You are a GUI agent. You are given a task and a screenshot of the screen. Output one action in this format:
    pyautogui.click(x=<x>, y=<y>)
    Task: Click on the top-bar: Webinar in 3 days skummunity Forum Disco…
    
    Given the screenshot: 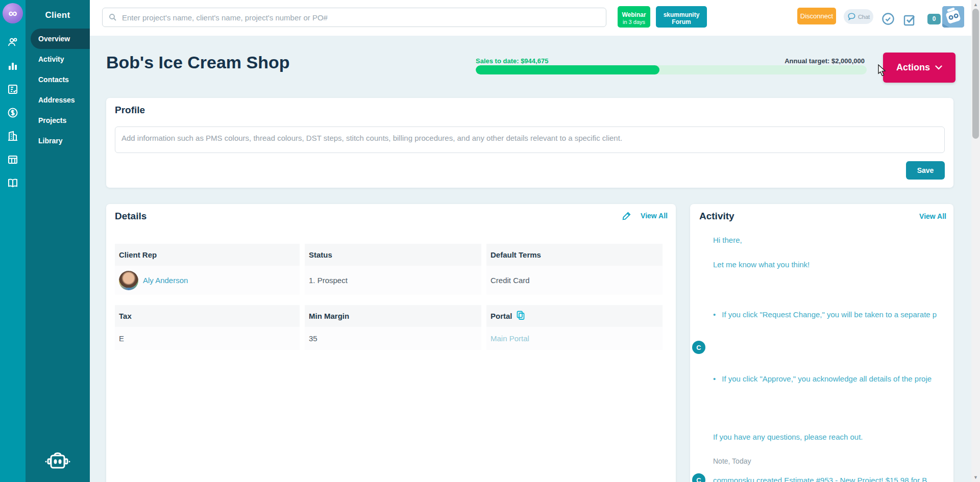 What is the action you would take?
    pyautogui.click(x=531, y=18)
    